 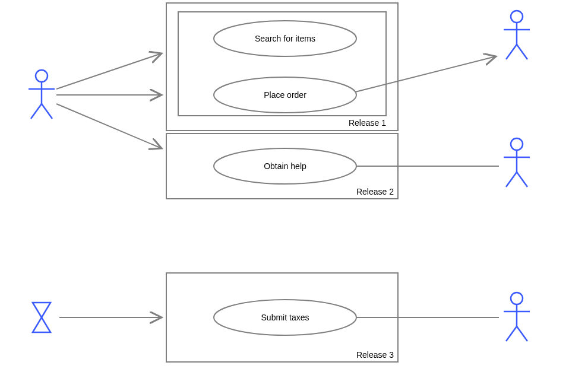 What do you see at coordinates (517, 317) in the screenshot?
I see `actor-right-bottom` at bounding box center [517, 317].